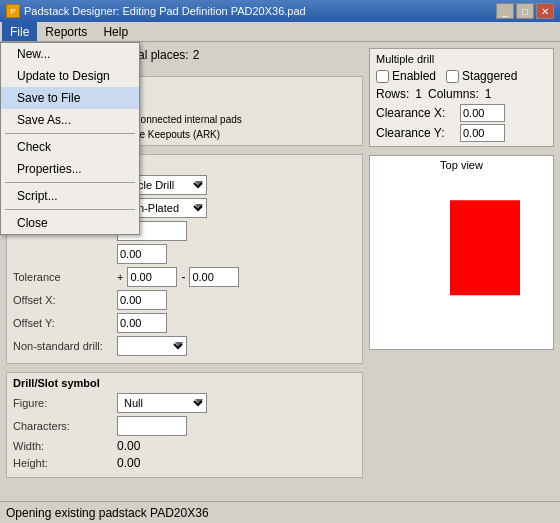 Image resolution: width=560 pixels, height=523 pixels. What do you see at coordinates (13, 11) in the screenshot?
I see `app-icon: P` at bounding box center [13, 11].